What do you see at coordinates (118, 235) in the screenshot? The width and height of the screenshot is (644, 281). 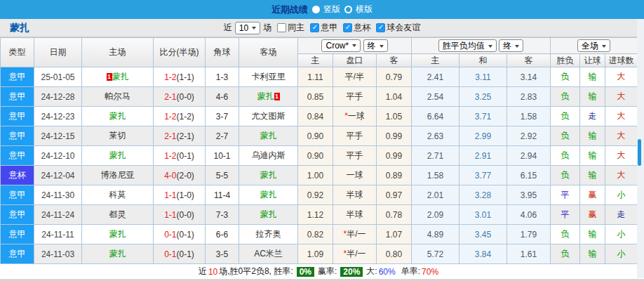 I see `home-team-cell: 蒙扎` at bounding box center [118, 235].